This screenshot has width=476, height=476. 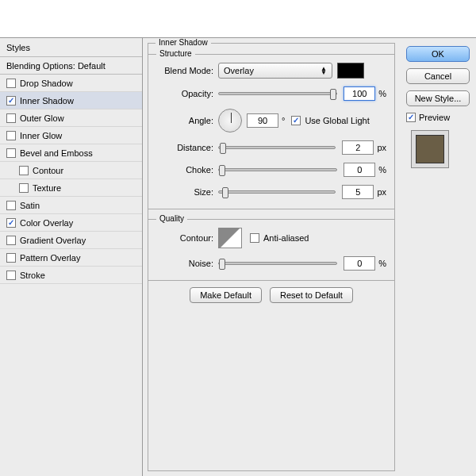 I want to click on dialog-buttons: OK Cancel New Style... Preview, so click(x=438, y=257).